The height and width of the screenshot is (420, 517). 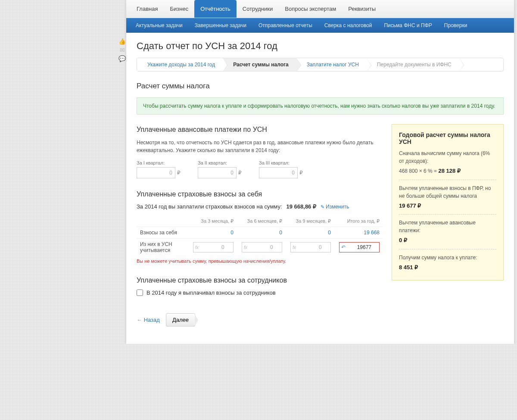 I want to click on employees-checkbox, so click(x=140, y=293).